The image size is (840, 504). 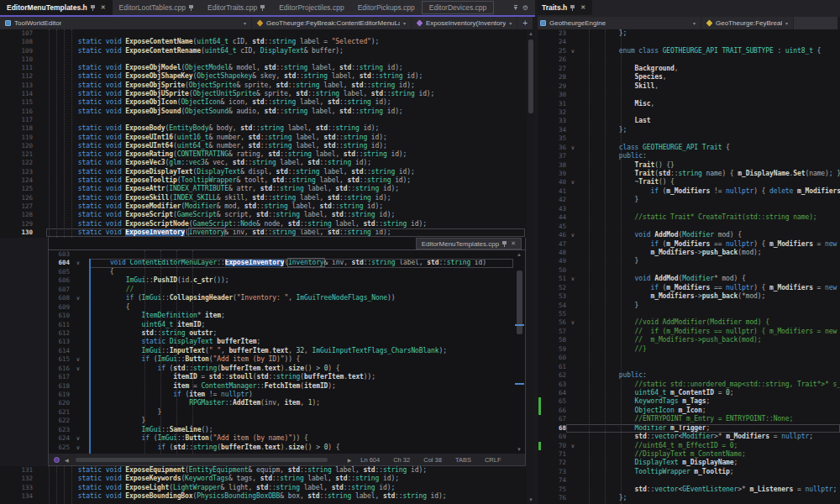 What do you see at coordinates (689, 148) in the screenshot?
I see `code-line: 36∨ class GEOTHEURGE_API Trait {` at bounding box center [689, 148].